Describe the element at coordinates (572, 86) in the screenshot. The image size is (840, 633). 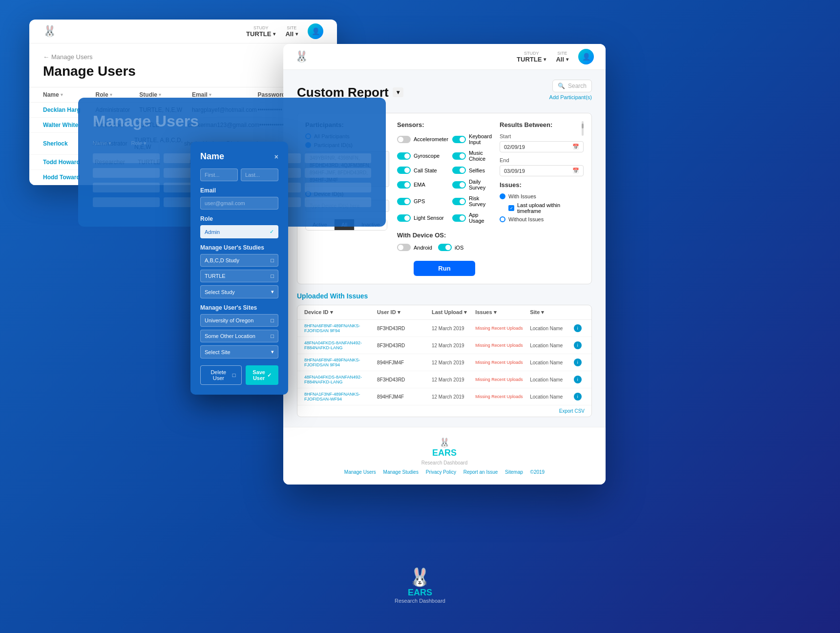
I see `cr-search-box: 🔍 Search` at that location.